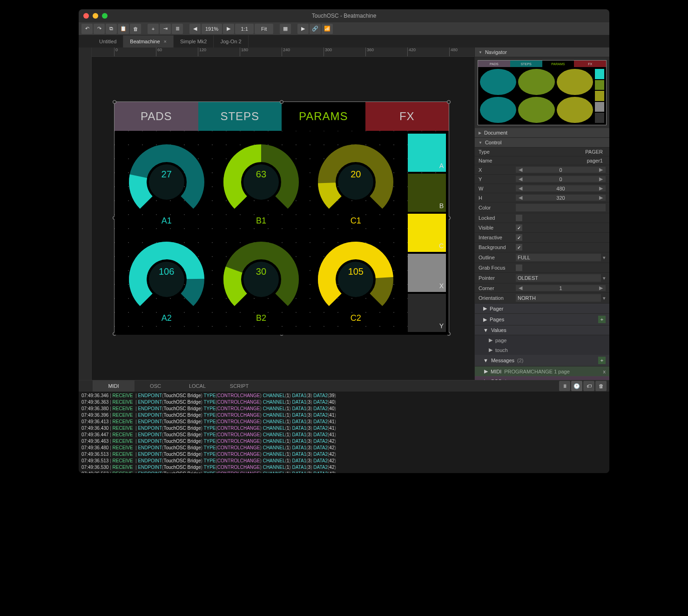 The width and height of the screenshot is (688, 616). Describe the element at coordinates (324, 116) in the screenshot. I see `tab-params: PARAMS` at that location.